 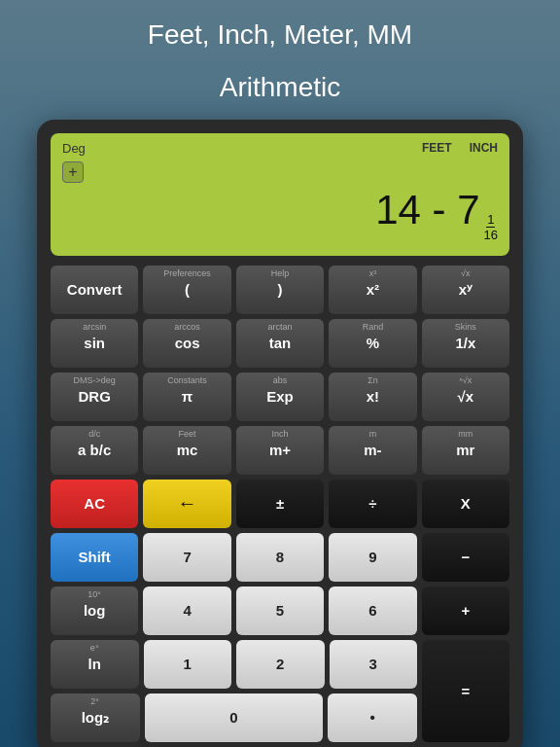 I want to click on log-button: 10ˣlog, so click(x=94, y=611).